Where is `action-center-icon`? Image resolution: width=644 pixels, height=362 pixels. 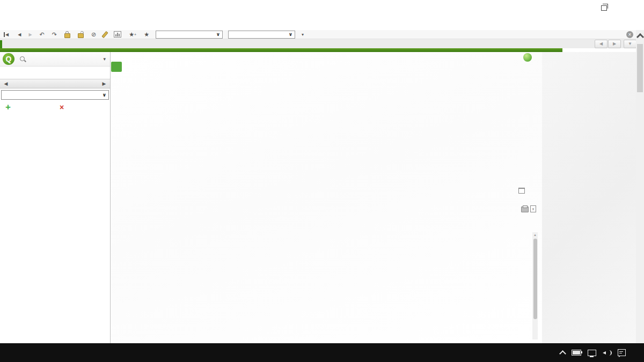 action-center-icon is located at coordinates (621, 353).